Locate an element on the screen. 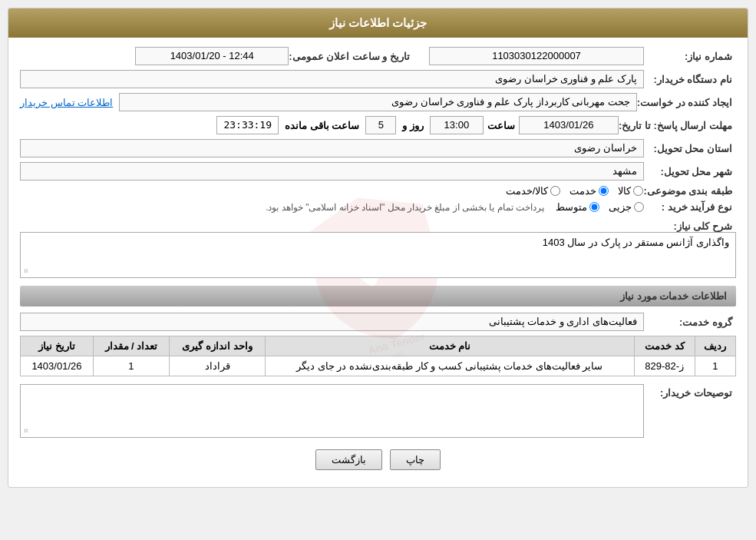 Image resolution: width=756 pixels, height=540 pixels. deadline-label: مهلت ارسال پاسخ: تا تاریخ: is located at coordinates (677, 126).